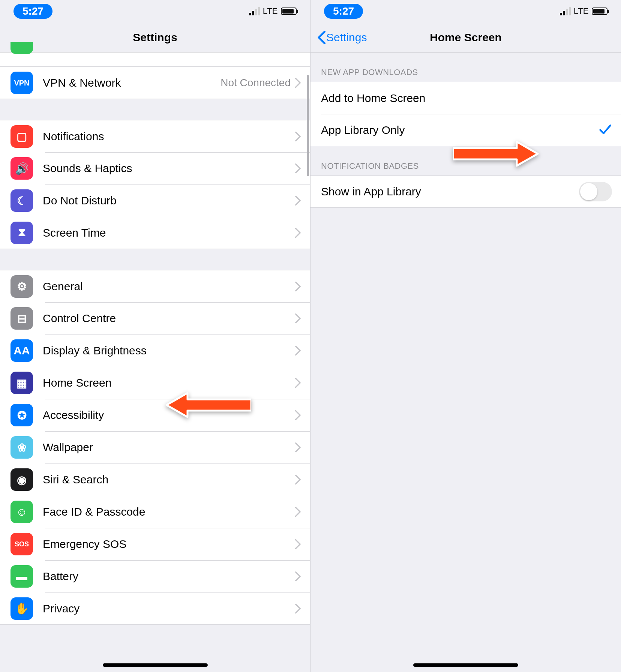 The height and width of the screenshot is (672, 621). I want to click on control-centre-icon: ⊟, so click(22, 318).